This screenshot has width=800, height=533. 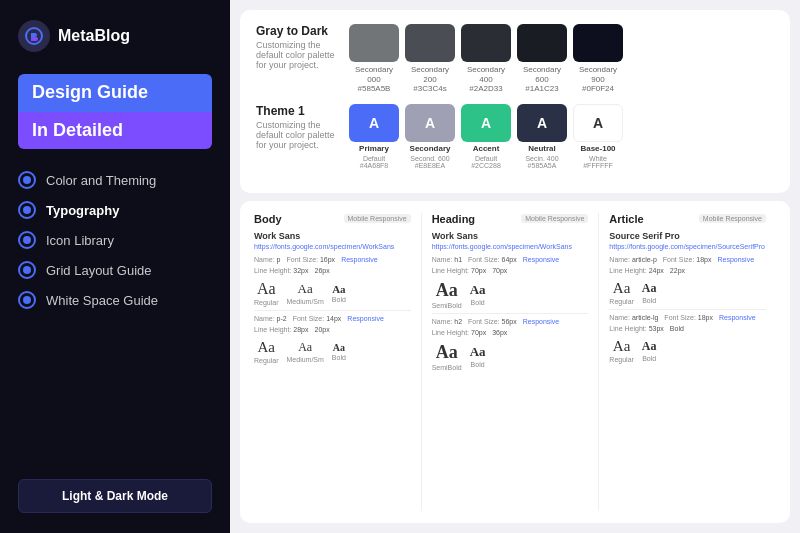 I want to click on nav-item-grid: Grid Layout Guide, so click(x=115, y=270).